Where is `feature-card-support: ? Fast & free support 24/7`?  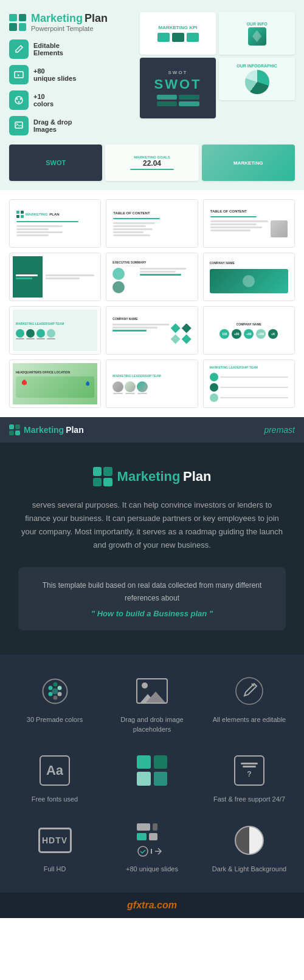 feature-card-support: ? Fast & free support 24/7 is located at coordinates (249, 778).